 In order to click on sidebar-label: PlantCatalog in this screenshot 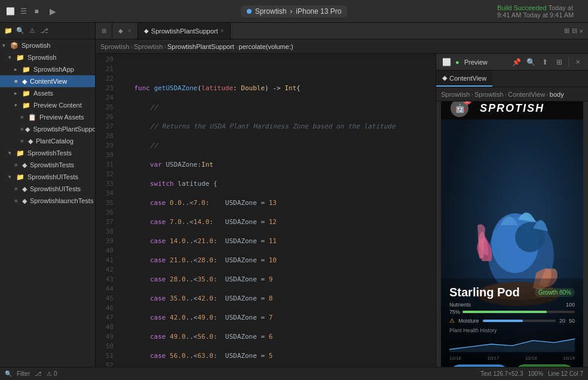, I will do `click(55, 141)`.